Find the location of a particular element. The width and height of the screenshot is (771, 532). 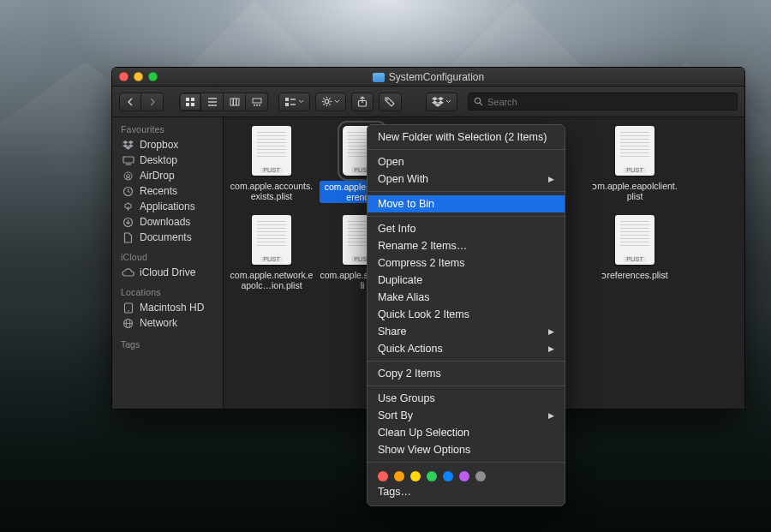

plist-file-icon: PLIST is located at coordinates (635, 240).